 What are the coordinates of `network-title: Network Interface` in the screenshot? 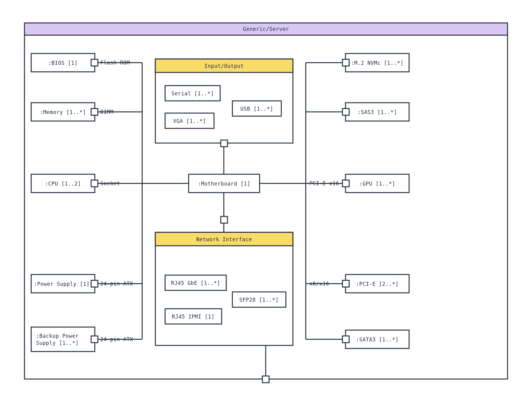 It's located at (224, 239).